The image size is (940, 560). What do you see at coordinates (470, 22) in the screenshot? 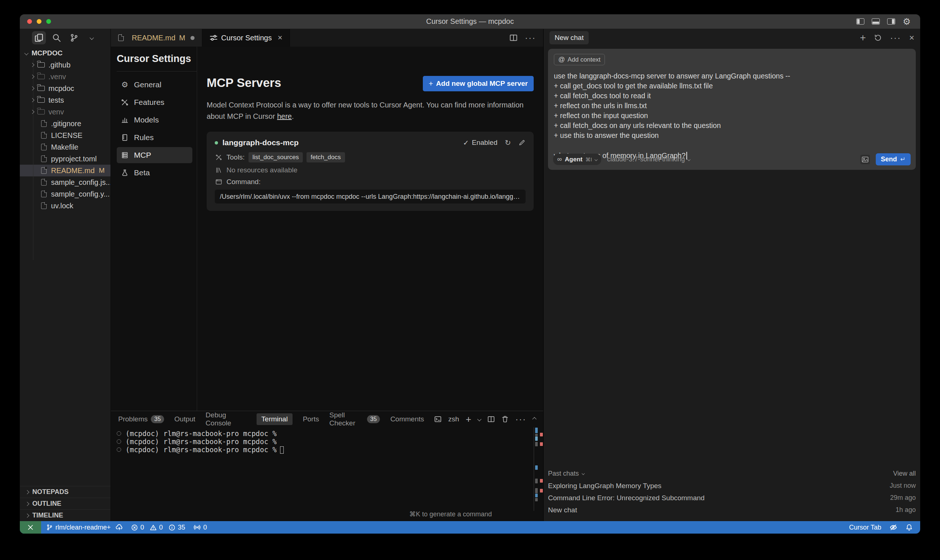
I see `window-title: Cursor Settings — mcpdoc` at bounding box center [470, 22].